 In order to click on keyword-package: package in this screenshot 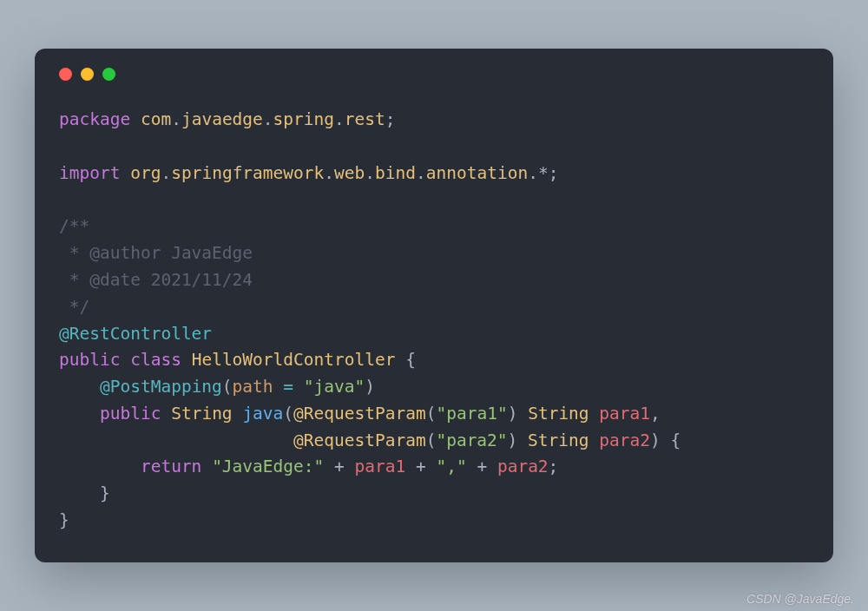, I will do `click(95, 120)`.